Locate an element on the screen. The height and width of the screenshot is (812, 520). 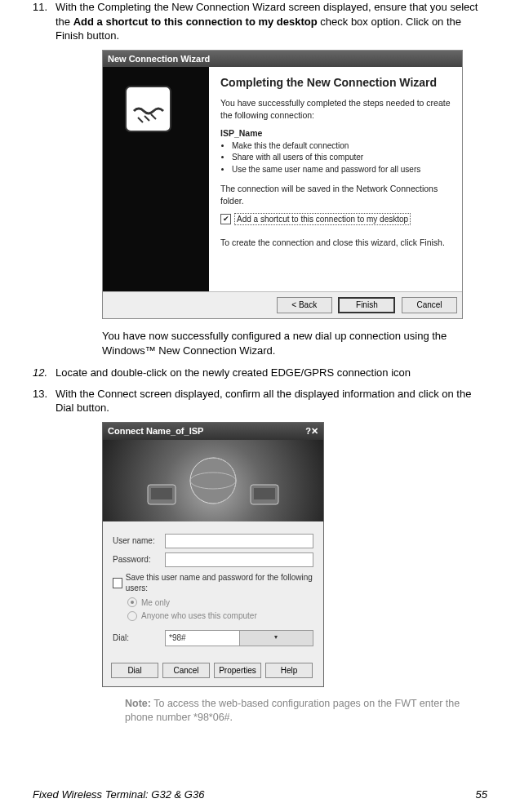
step-11-text: With the Completing the New Connection W… is located at coordinates (266, 21).